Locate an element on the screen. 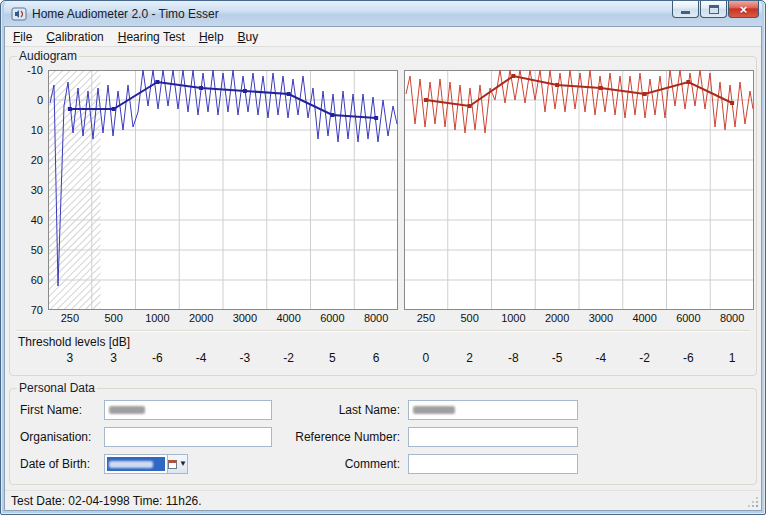  threshold-value: 2 is located at coordinates (470, 358).